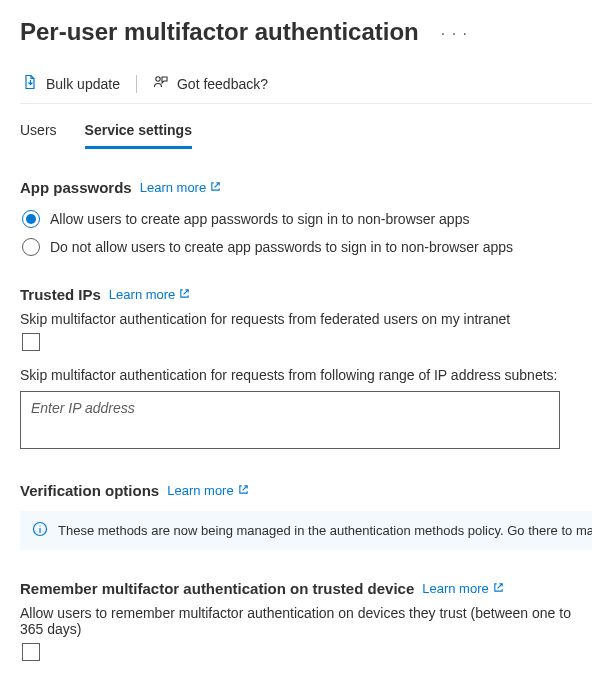 This screenshot has height=686, width=610. Describe the element at coordinates (306, 218) in the screenshot. I see `section-app-passwords: App passwords Learn more Allow users to …` at that location.